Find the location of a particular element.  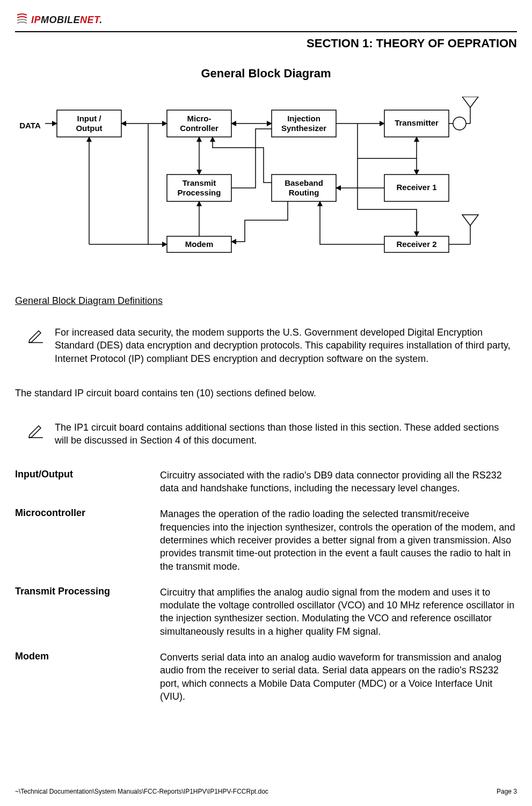

def-desc-io: Circuitry associated with the radio's DB… is located at coordinates (338, 482).